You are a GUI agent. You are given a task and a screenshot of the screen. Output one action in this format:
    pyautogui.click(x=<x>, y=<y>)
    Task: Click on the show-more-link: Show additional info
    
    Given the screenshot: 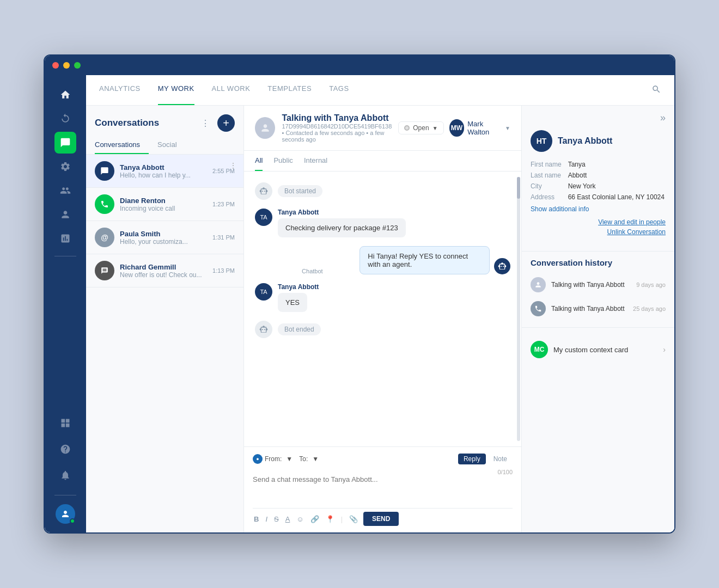 What is the action you would take?
    pyautogui.click(x=598, y=209)
    